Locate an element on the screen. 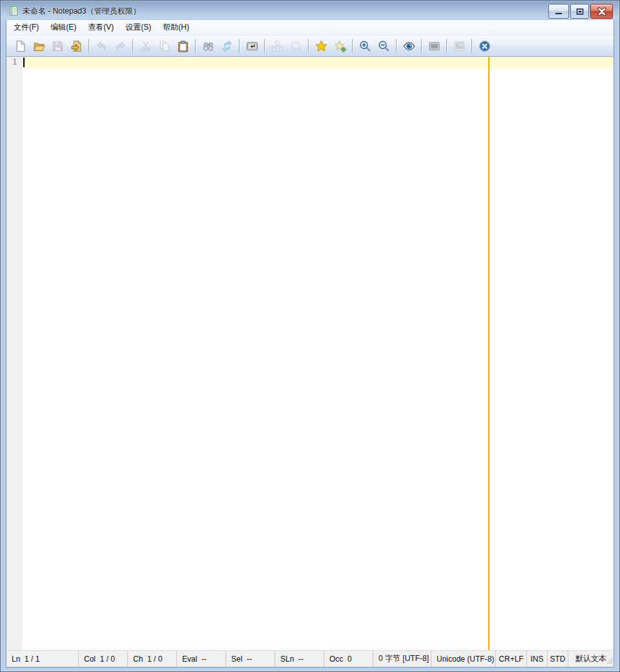 The width and height of the screenshot is (620, 672). menu-item-view: 查看(V) is located at coordinates (101, 27).